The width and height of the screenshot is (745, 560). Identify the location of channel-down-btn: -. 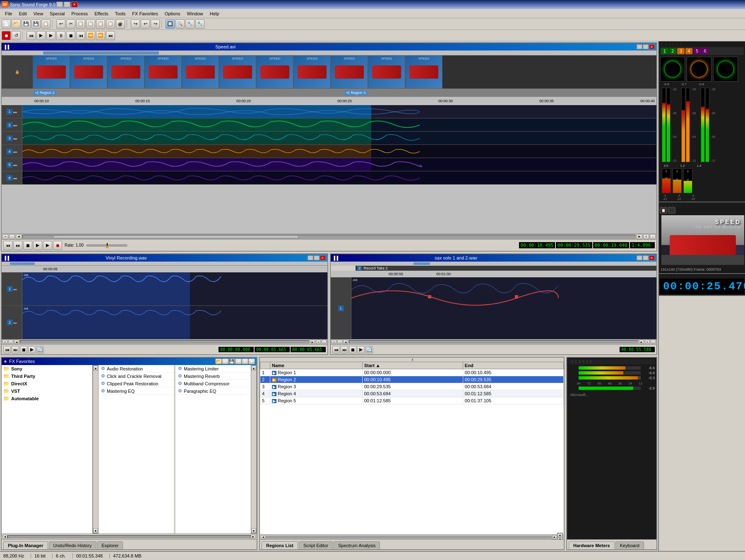
(653, 237).